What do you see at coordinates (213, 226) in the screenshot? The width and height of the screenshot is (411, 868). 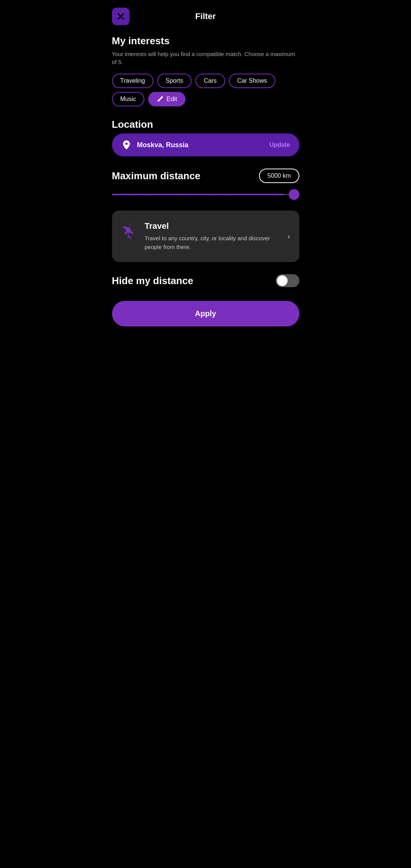 I see `travel-title: Travel` at bounding box center [213, 226].